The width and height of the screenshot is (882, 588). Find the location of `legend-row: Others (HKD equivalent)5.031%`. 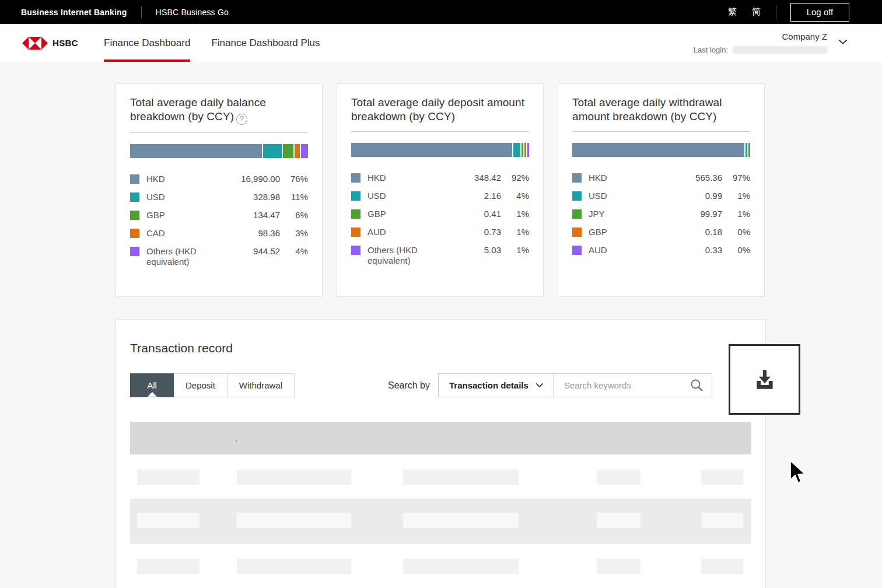

legend-row: Others (HKD equivalent)5.031% is located at coordinates (440, 256).